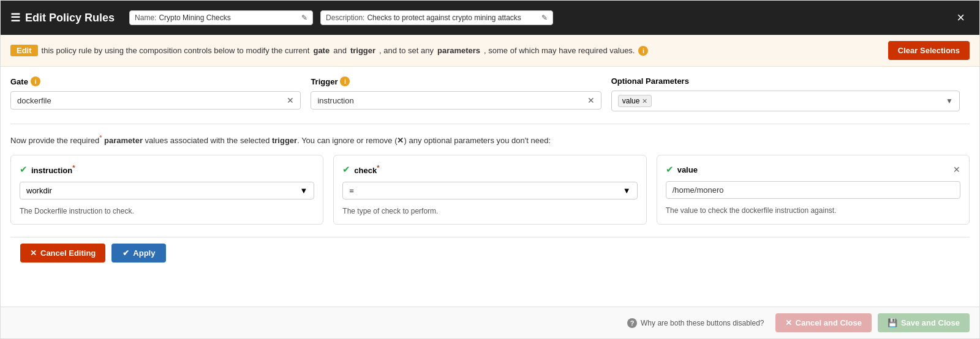 The height and width of the screenshot is (339, 980). Describe the element at coordinates (785, 81) in the screenshot. I see `optional-params-label: Optional Parameters` at that location.